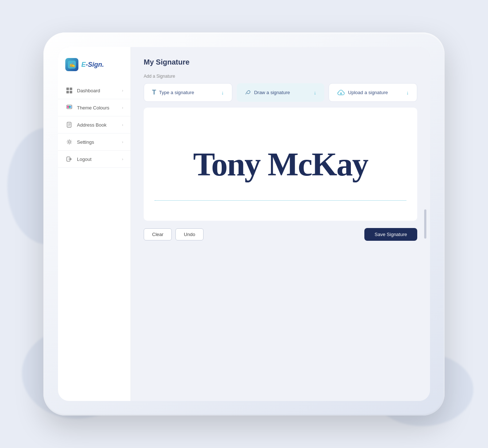  I want to click on chevron-right-icon: ›, so click(123, 90).